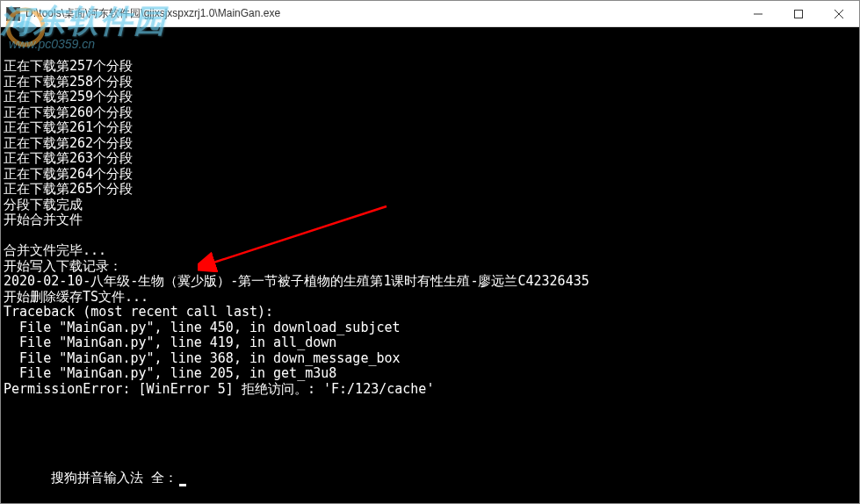 This screenshot has width=860, height=504. I want to click on window-title: D:\tools\桌面\河东软件园\gjjxsjxspxzrj1.0\MainG…, so click(381, 14).